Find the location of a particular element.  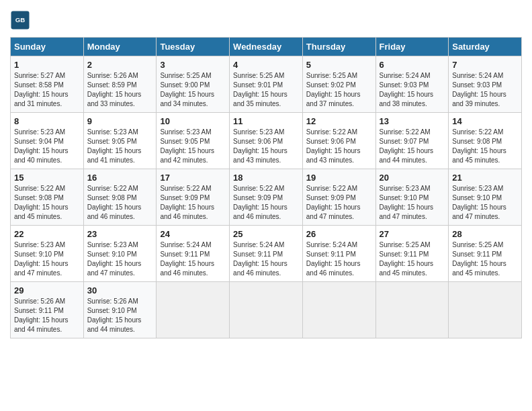

day-number: 20 is located at coordinates (412, 177).